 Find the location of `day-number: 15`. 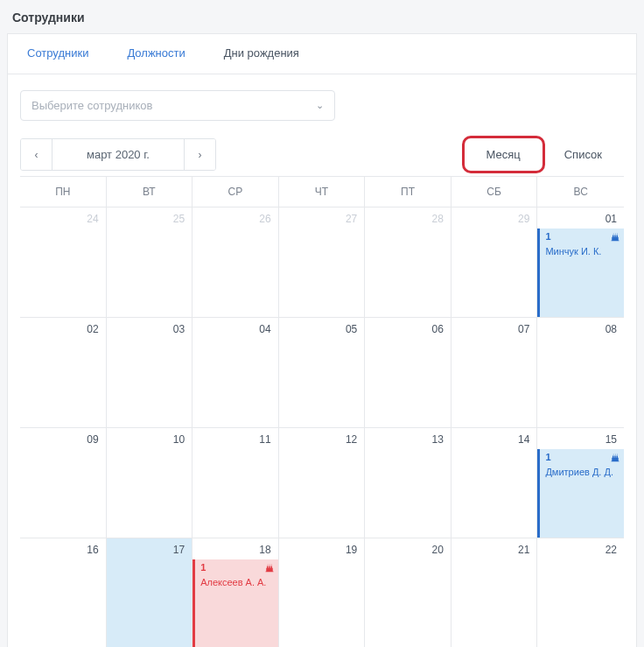

day-number: 15 is located at coordinates (578, 440).